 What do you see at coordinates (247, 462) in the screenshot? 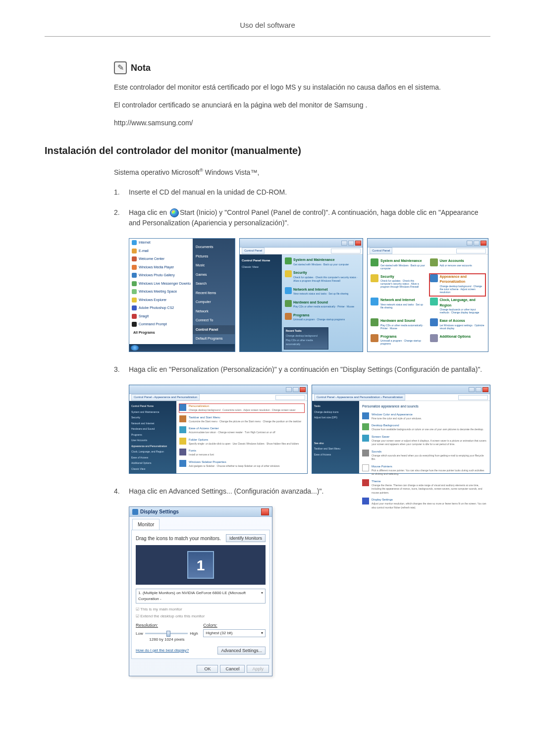
I see `item-link: Windows Sidebar Properties` at bounding box center [247, 462].